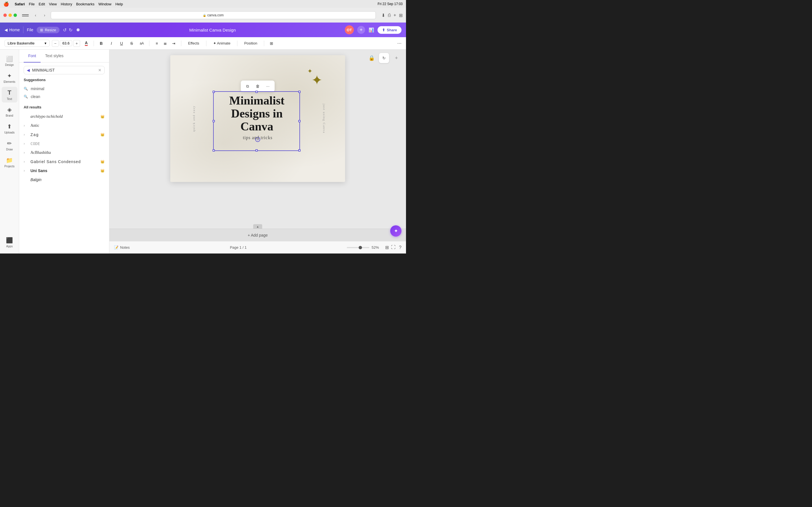 The width and height of the screenshot is (812, 507). I want to click on more-options-button: ···, so click(399, 43).